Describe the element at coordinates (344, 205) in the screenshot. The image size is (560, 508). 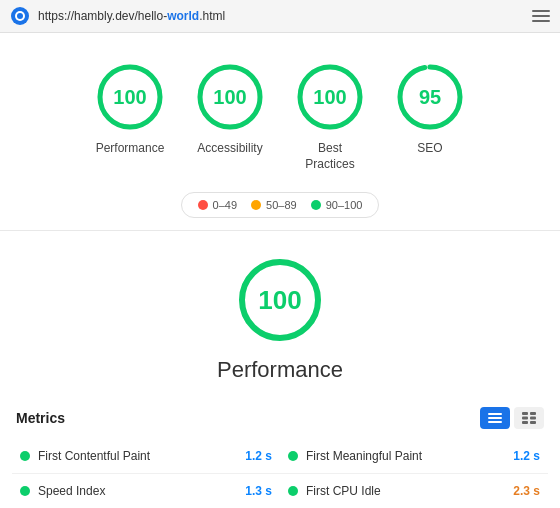
I see `legend-label-green: 90–100` at that location.